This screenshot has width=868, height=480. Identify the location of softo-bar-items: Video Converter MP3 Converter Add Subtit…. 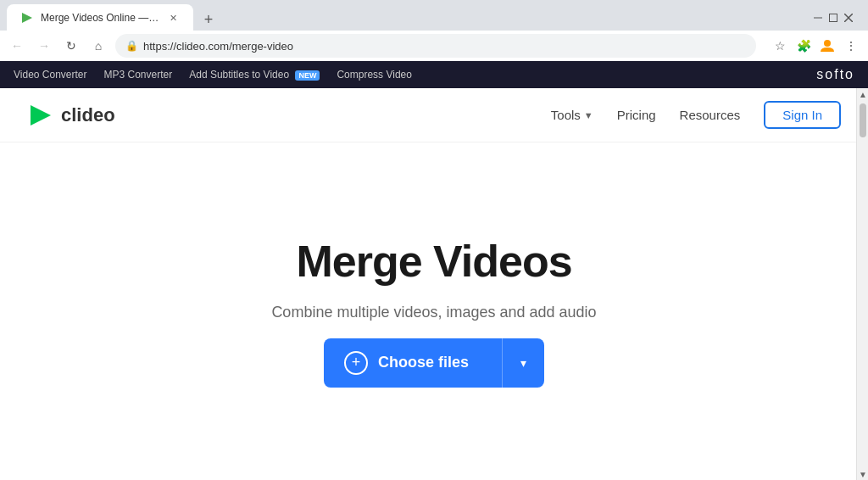
(407, 75).